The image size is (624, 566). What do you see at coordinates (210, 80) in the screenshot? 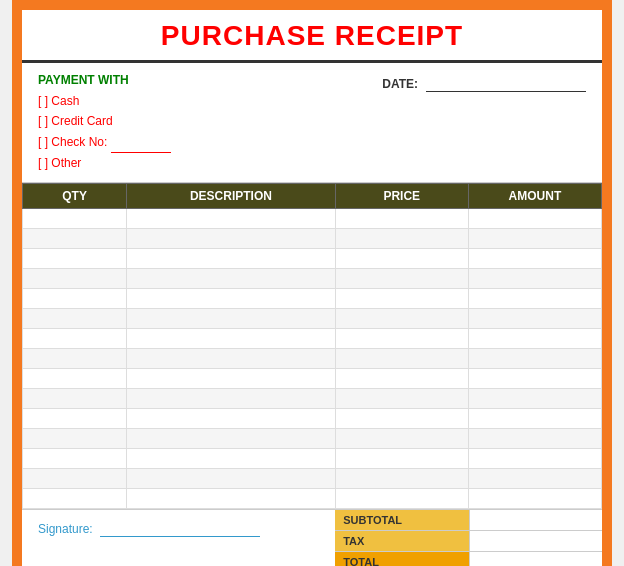
I see `payment-label: PAYMENT WITH` at bounding box center [210, 80].